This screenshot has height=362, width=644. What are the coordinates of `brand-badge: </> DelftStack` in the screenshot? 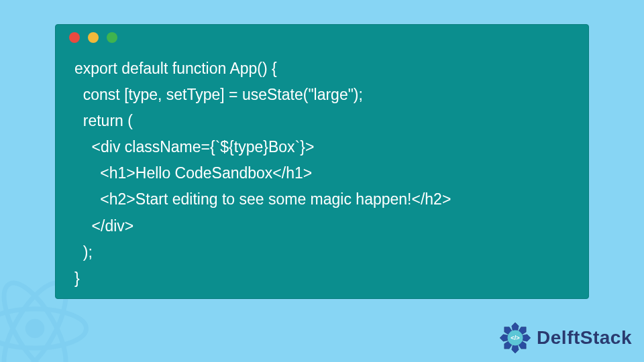 It's located at (565, 338).